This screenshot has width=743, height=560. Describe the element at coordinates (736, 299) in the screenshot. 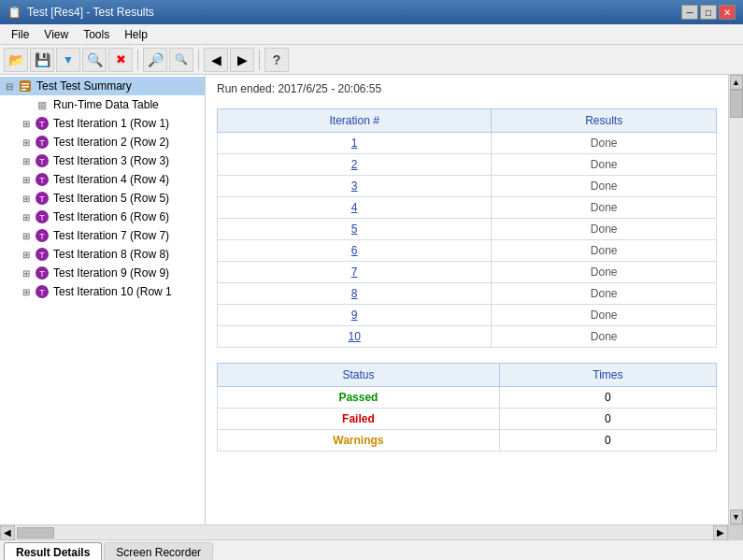

I see `vertical-scrollbar: ▲ ▼` at that location.